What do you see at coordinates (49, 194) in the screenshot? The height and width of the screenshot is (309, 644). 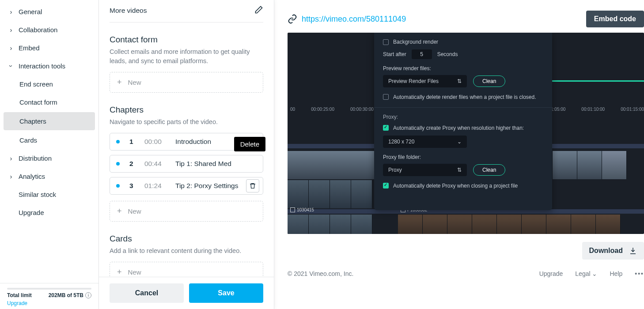 I see `nav-similar-stock: Similar stock` at bounding box center [49, 194].